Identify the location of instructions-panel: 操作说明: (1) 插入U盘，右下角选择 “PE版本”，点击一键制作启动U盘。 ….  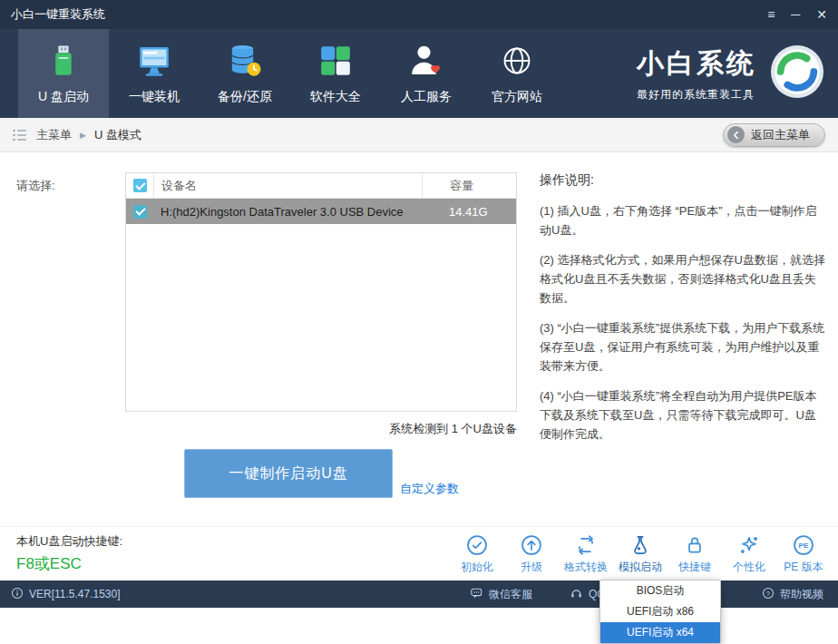
(683, 314).